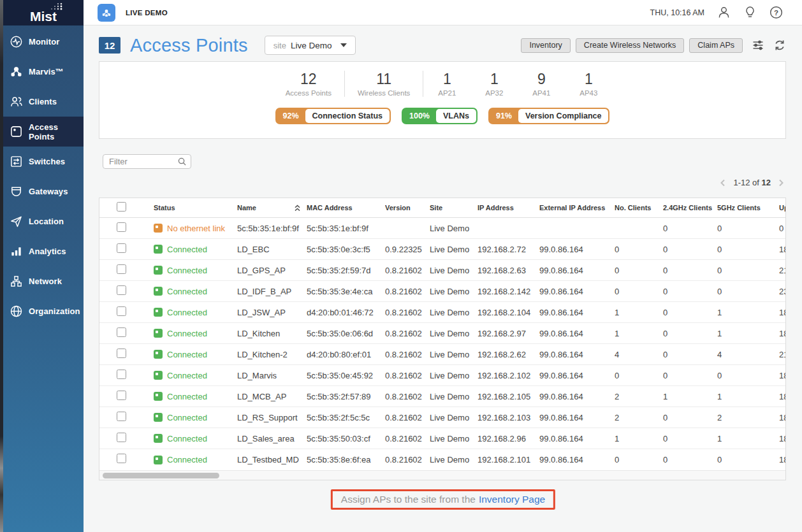 This screenshot has width=802, height=532. I want to click on table-row: Connected LD_EBC 5c:5b:35:0e:3c:f5 0.9.2…, so click(442, 250).